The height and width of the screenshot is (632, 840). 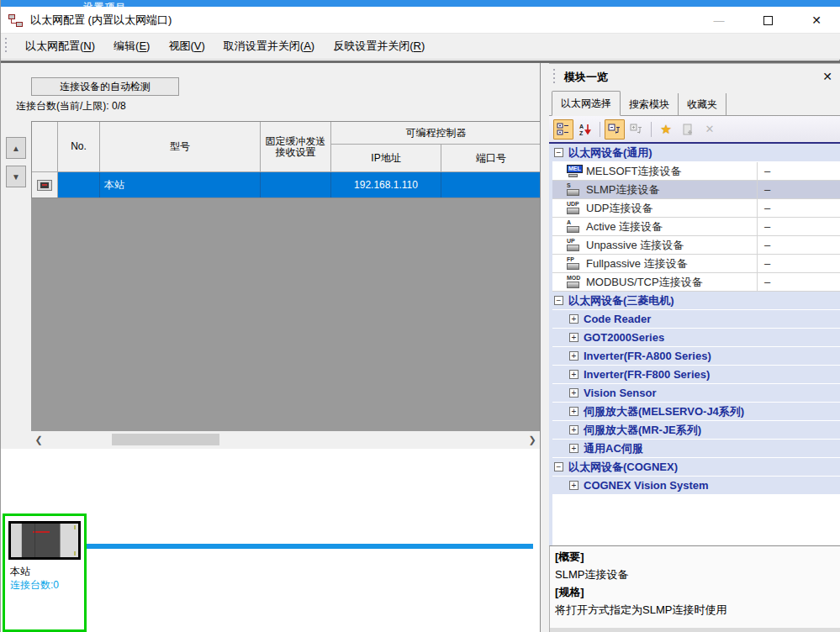 I want to click on scroll-right-icon: ❯, so click(x=532, y=440).